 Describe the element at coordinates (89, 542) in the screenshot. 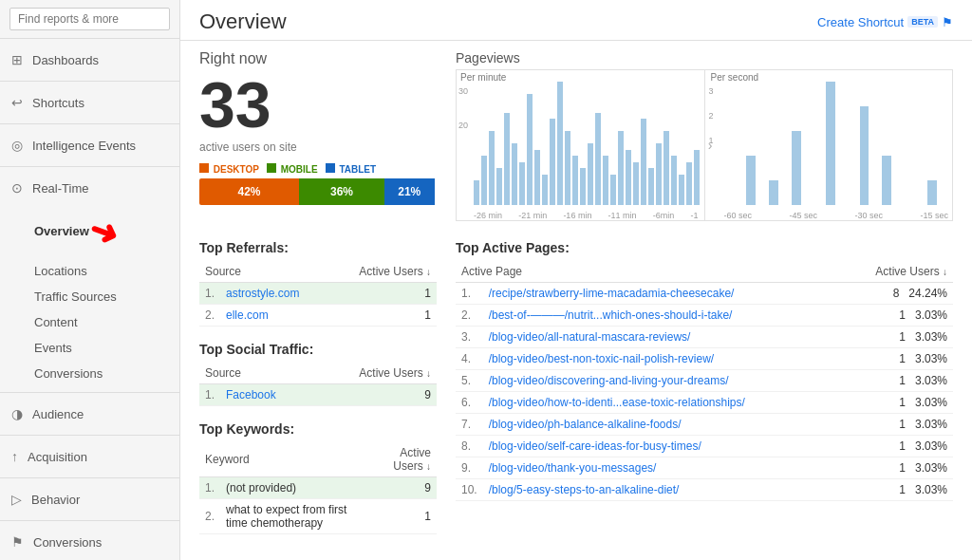

I see `sidebar-item-conversions-nav: ⚑ Conversions` at that location.